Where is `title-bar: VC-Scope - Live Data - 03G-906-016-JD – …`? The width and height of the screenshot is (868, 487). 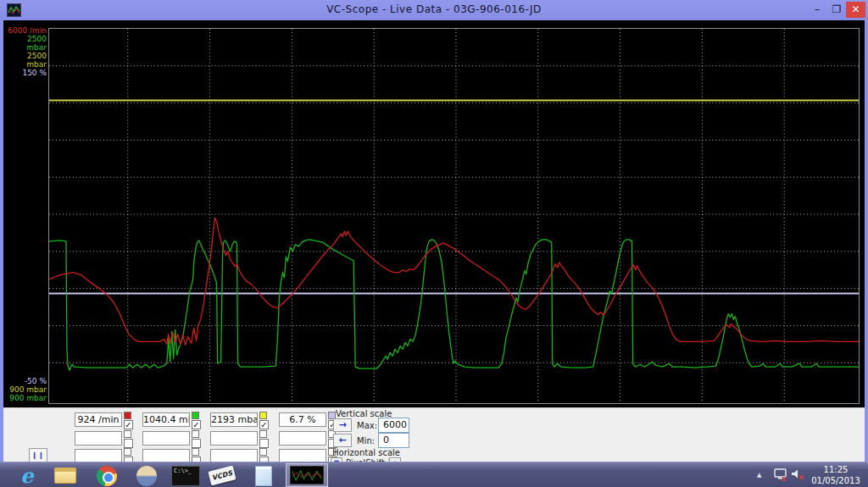
title-bar: VC-Scope - Live Data - 03G-906-016-JD – … is located at coordinates (434, 10).